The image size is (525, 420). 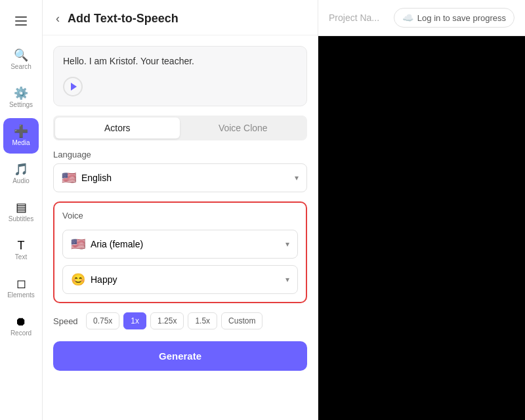 What do you see at coordinates (297, 178) in the screenshot?
I see `language-dropdown-arrow: ▾` at bounding box center [297, 178].